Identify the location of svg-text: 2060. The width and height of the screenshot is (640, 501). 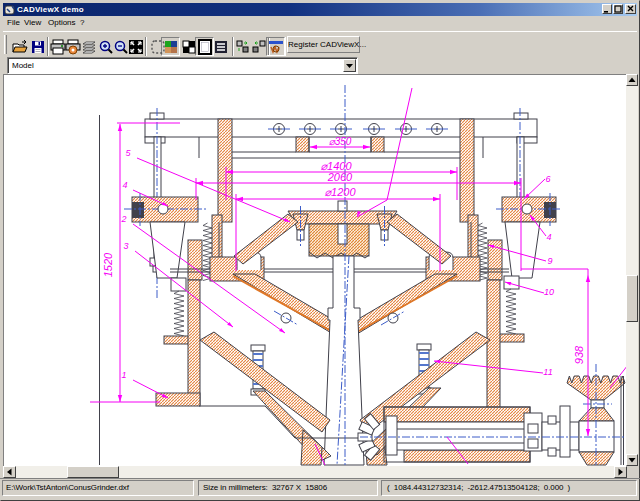
(340, 177).